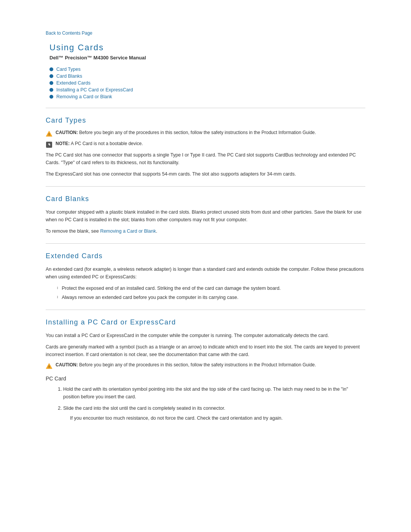 The width and height of the screenshot is (411, 532). I want to click on removing-link: Removing a Card or Blank, so click(128, 231).